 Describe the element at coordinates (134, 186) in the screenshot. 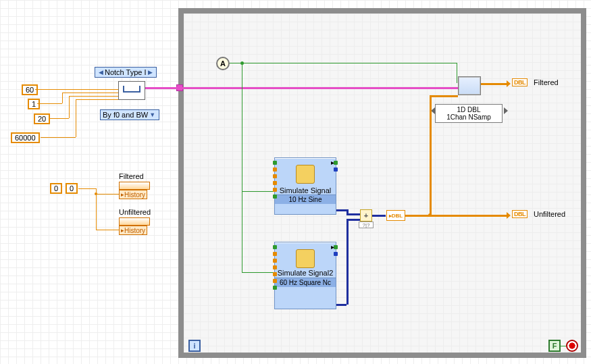

I see `filtered-propnode-ref` at that location.